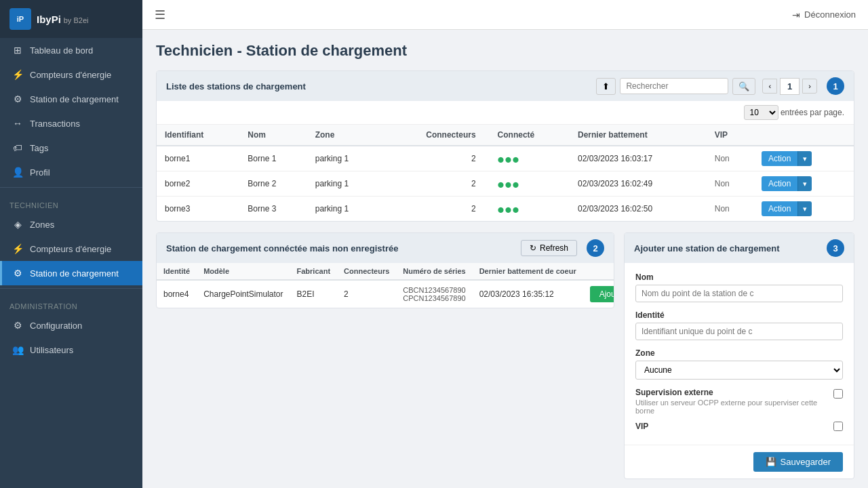  What do you see at coordinates (812, 113) in the screenshot?
I see `entries-label: entrées par page.` at bounding box center [812, 113].